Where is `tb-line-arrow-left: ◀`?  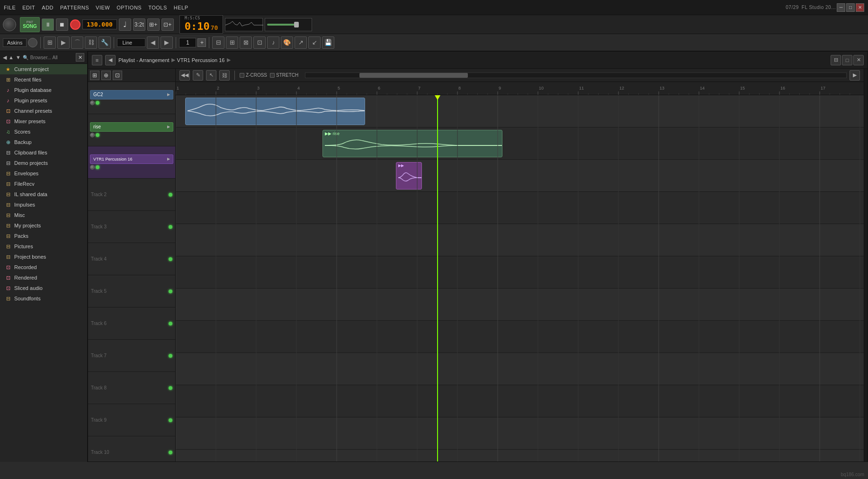 tb-line-arrow-left: ◀ is located at coordinates (153, 43).